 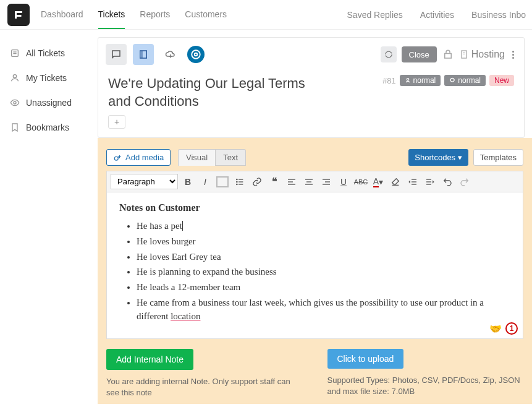 I want to click on status-badge: normal, so click(x=465, y=80).